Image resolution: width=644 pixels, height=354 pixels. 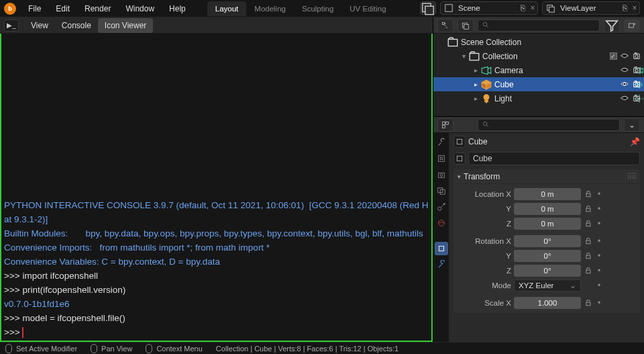 I want to click on outliner-search-input, so click(x=539, y=26).